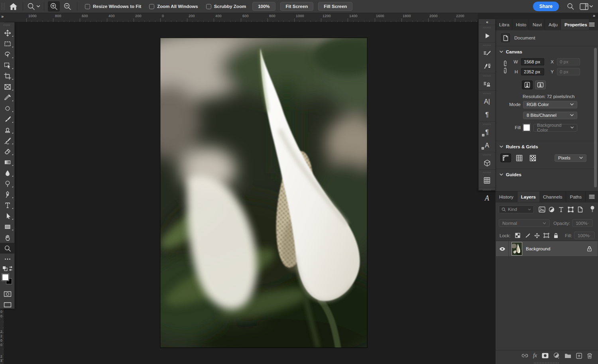  What do you see at coordinates (6, 277) in the screenshot?
I see `foreground-color-swatch` at bounding box center [6, 277].